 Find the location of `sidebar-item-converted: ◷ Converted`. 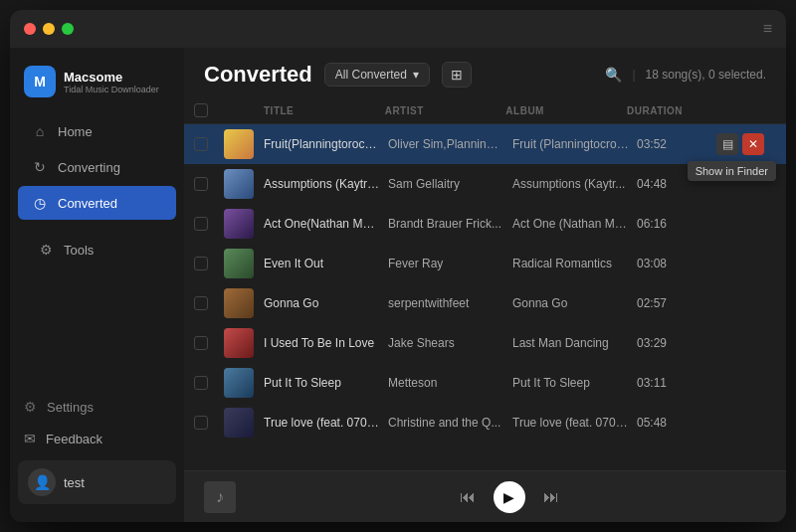

sidebar-item-converted: ◷ Converted is located at coordinates (98, 203).